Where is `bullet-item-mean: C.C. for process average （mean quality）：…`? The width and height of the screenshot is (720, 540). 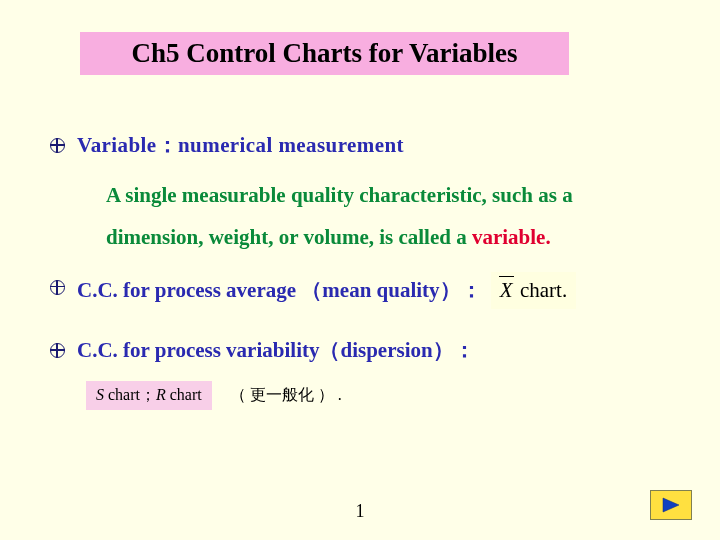 bullet-item-mean: C.C. for process average （mean quality）：… is located at coordinates (360, 291).